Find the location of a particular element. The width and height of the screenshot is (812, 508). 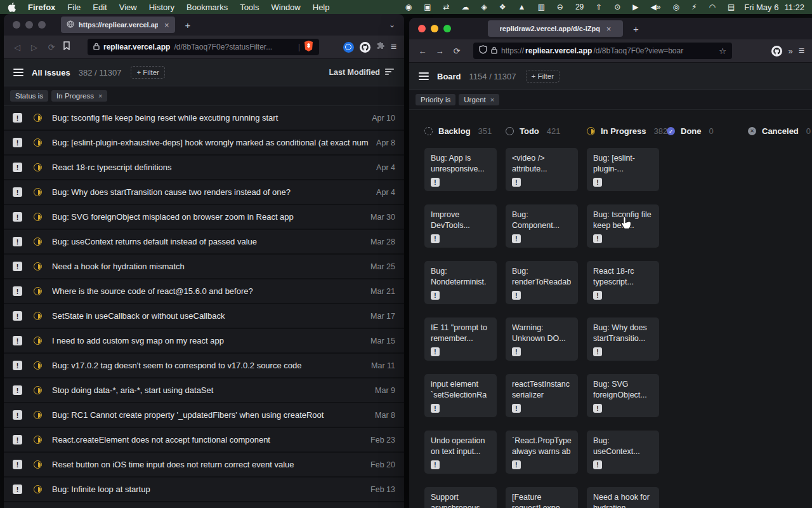

battery-icon: ⚡ is located at coordinates (694, 7).